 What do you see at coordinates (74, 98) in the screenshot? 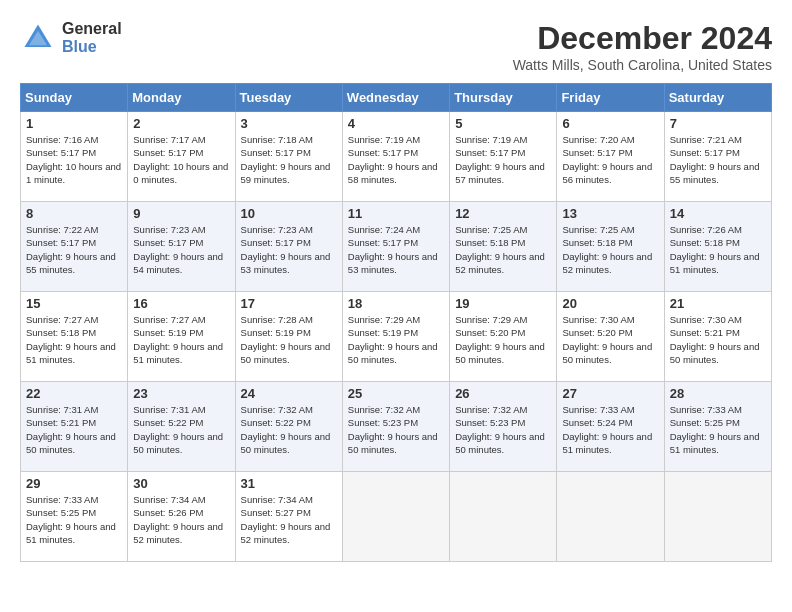
I see `header-sunday: Sunday` at bounding box center [74, 98].